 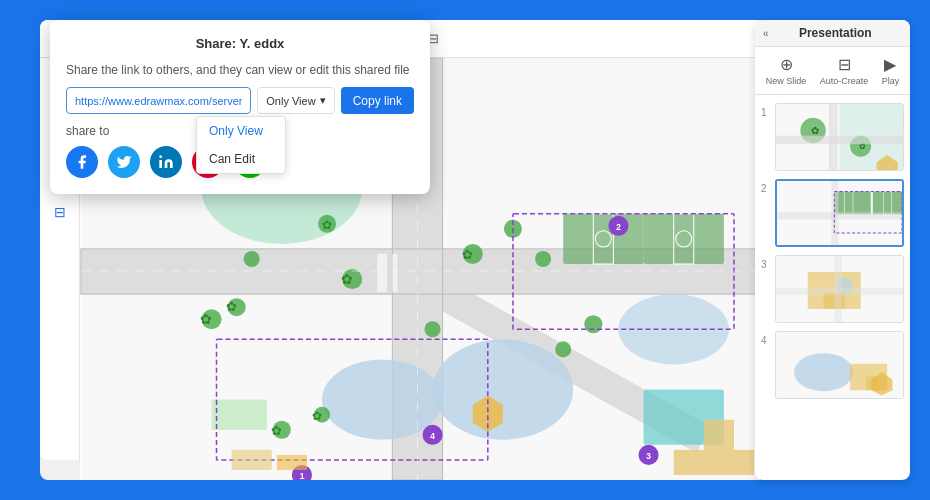 What do you see at coordinates (240, 44) in the screenshot?
I see `modal-title: Share: Y. eddx` at bounding box center [240, 44].